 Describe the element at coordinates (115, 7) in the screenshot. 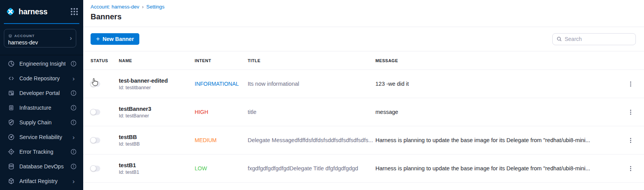

I see `breadcrumb-account-link: Account: harness-dev` at that location.